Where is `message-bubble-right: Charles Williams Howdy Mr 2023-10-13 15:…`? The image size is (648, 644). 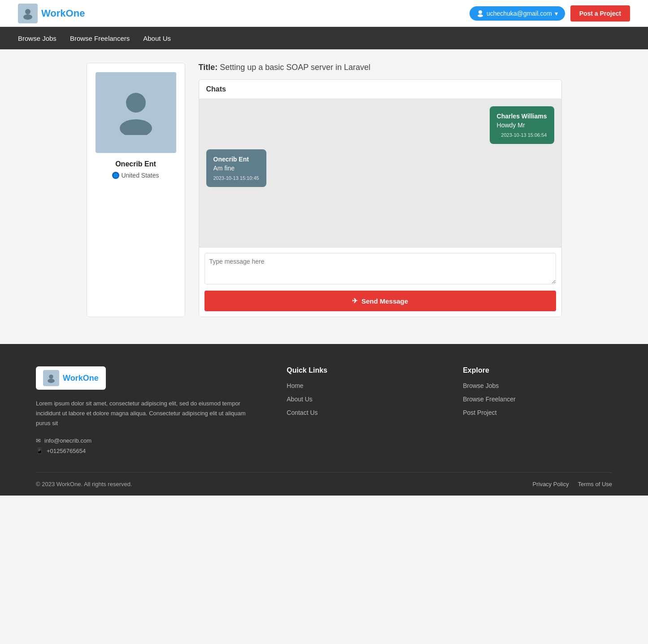 message-bubble-right: Charles Williams Howdy Mr 2023-10-13 15:… is located at coordinates (522, 125).